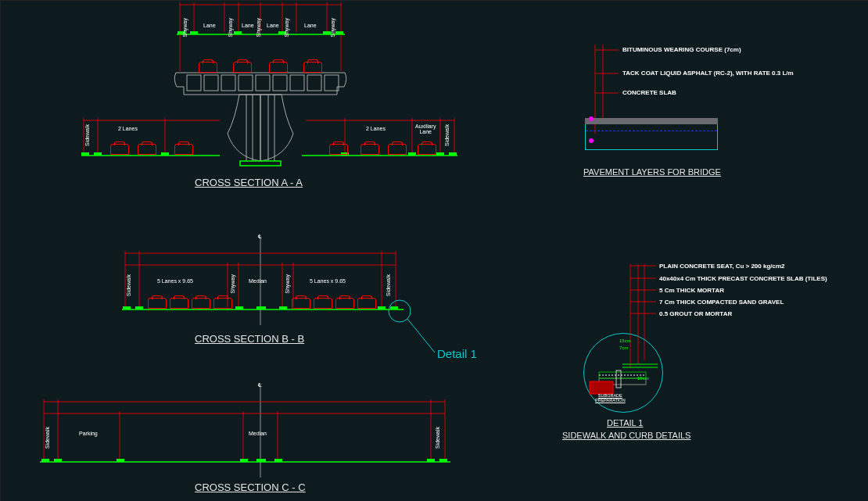 The image size is (868, 501). What do you see at coordinates (249, 339) in the screenshot?
I see `section-b-title: CROSS SECTION B - B` at bounding box center [249, 339].